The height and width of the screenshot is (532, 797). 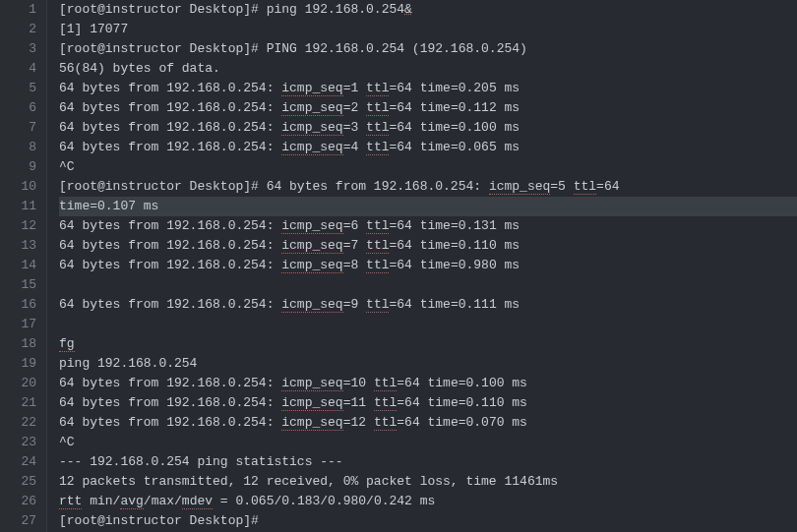 I want to click on code-line: [root@instructor Desktop]# PING 192.168.…, so click(x=428, y=49).